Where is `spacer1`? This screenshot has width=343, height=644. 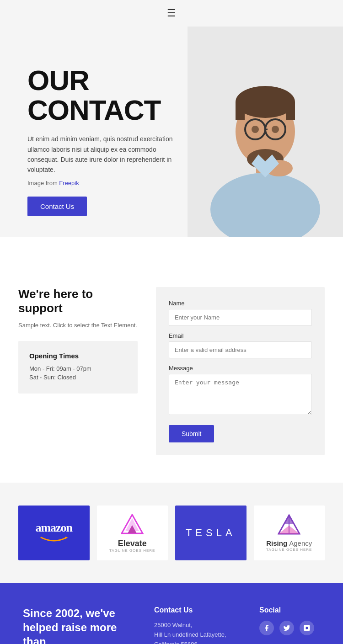
spacer1 is located at coordinates (172, 248).